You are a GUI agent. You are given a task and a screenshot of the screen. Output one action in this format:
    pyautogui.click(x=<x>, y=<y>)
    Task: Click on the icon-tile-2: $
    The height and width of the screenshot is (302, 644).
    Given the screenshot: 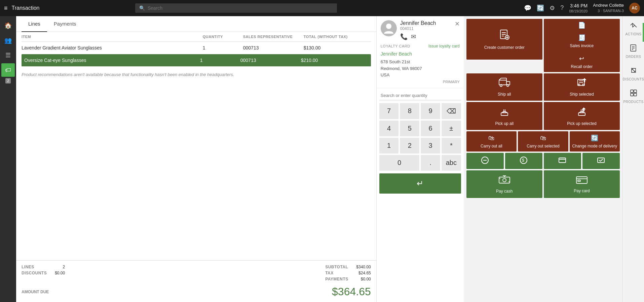 What is the action you would take?
    pyautogui.click(x=524, y=161)
    